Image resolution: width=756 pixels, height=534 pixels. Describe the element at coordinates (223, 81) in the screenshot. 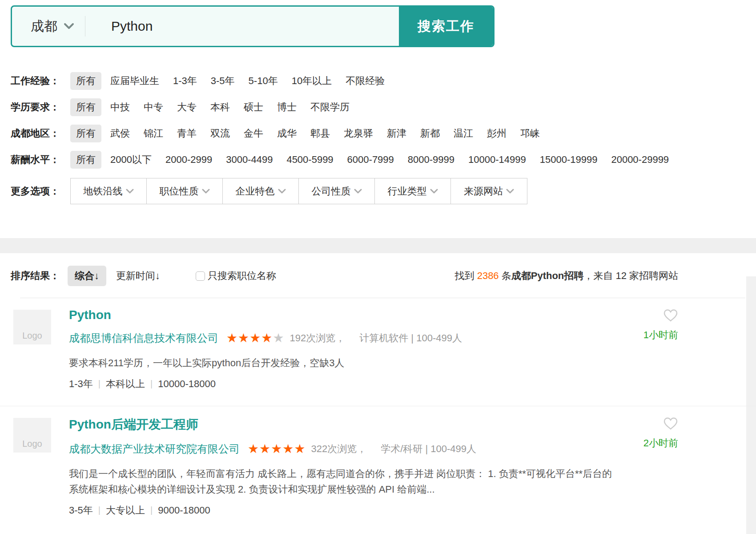

I see `filter-option: 3-5年` at that location.